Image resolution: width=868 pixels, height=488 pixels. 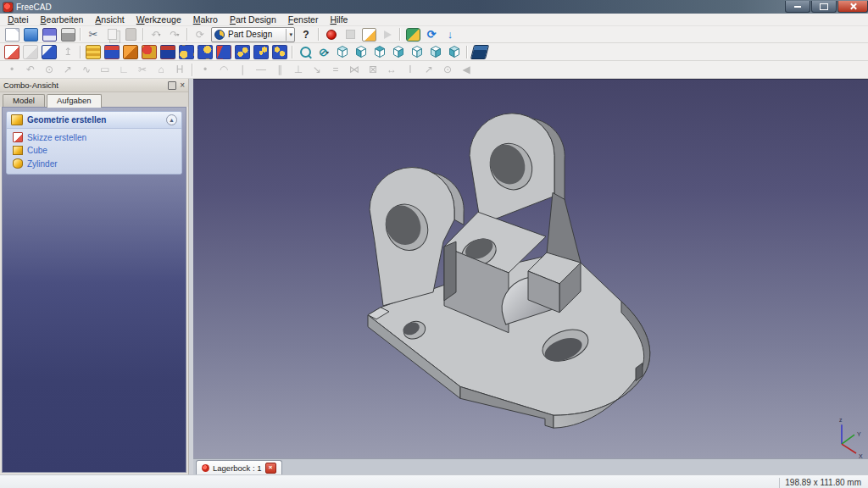 What do you see at coordinates (49, 69) in the screenshot?
I see `sketcher-circle-button: ⊙` at bounding box center [49, 69].